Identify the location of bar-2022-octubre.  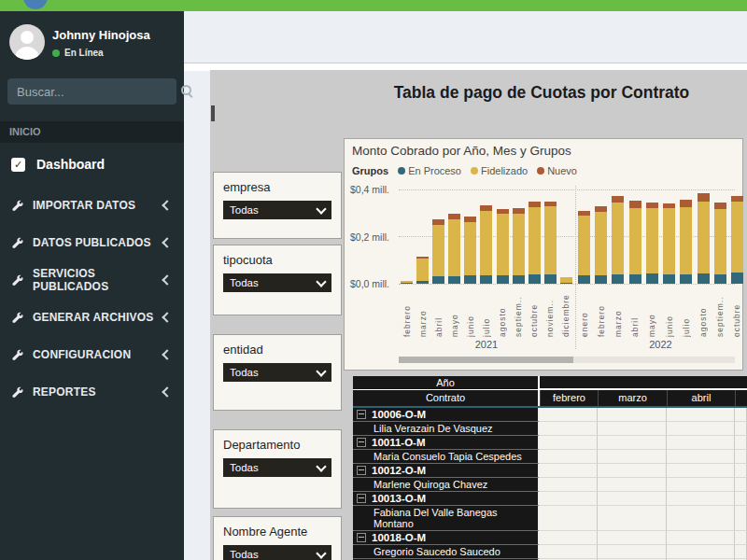
(738, 237).